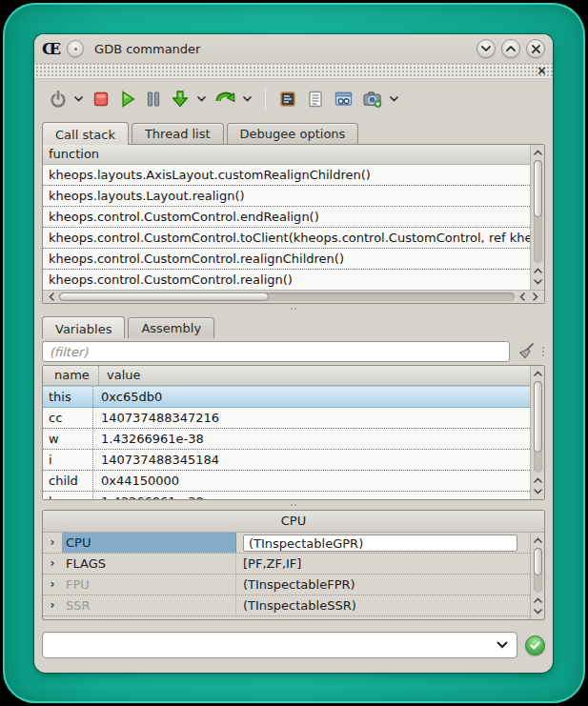 This screenshot has height=706, width=588. I want to click on variable-row: w 1.43266961e-38, so click(286, 439).